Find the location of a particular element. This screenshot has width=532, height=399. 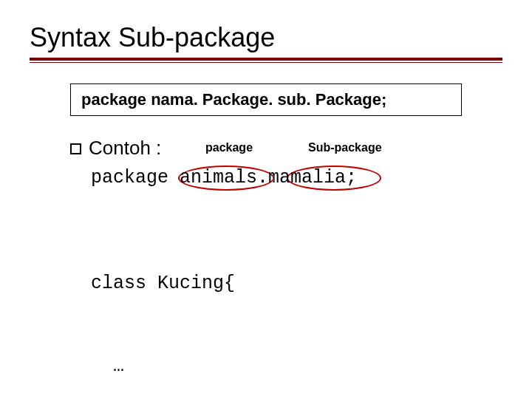

example-label: Contoh : is located at coordinates (125, 148).